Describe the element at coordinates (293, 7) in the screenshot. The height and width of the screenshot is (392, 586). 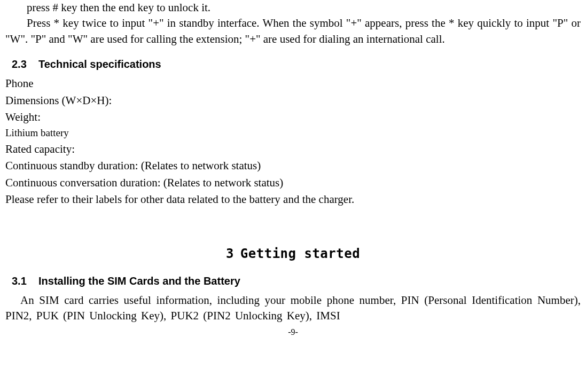
I see `unlock-instruction: press # key then the end key to unlock i…` at that location.